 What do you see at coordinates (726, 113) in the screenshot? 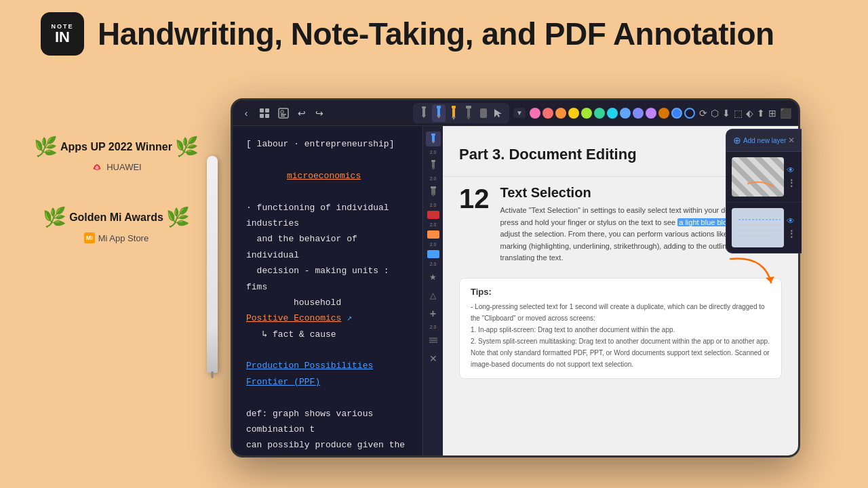
I see `import-icon: ⬇` at bounding box center [726, 113].